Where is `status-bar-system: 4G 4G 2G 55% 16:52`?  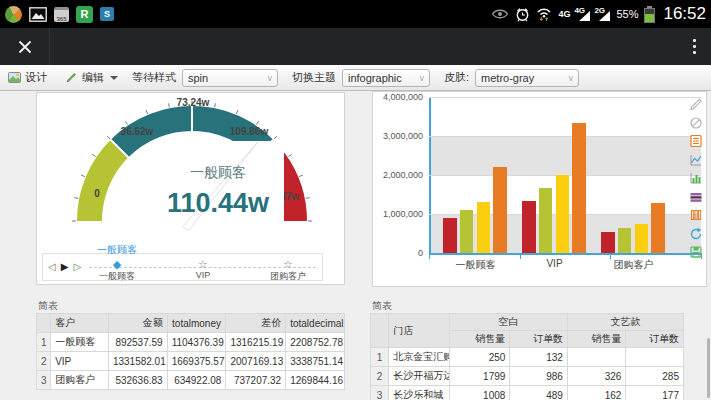 status-bar-system: 4G 4G 2G 55% 16:52 is located at coordinates (598, 14).